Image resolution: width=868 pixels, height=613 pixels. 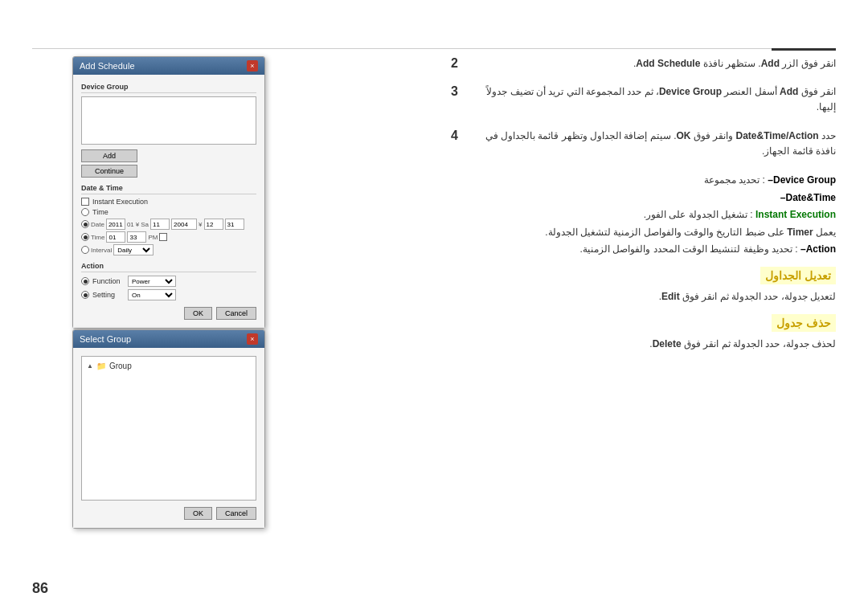 I want to click on select-group-titlebar: Select Group ×, so click(x=169, y=339).